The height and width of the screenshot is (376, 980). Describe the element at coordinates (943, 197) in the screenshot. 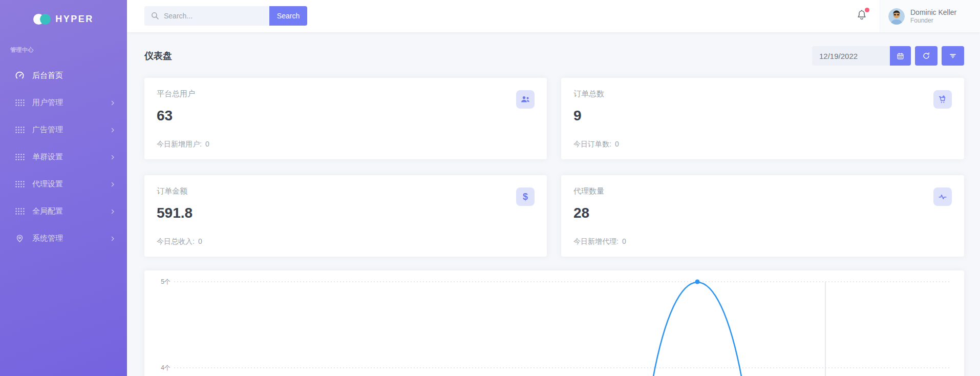

I see `activity-icon` at that location.